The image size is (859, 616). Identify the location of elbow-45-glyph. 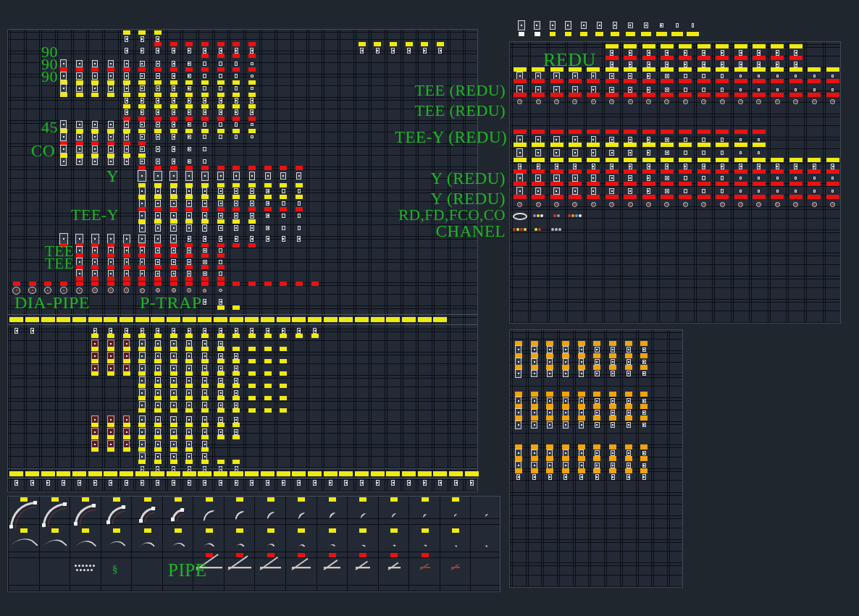
(178, 546).